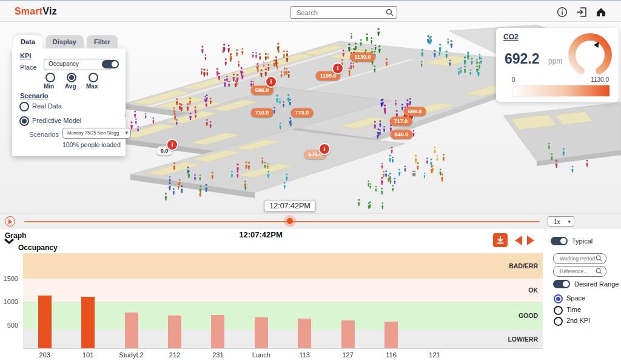 The height and width of the screenshot is (364, 621). What do you see at coordinates (69, 102) in the screenshot?
I see `data-panel: KPI Place Occupancy▾ Min Avg Max Scenari…` at bounding box center [69, 102].